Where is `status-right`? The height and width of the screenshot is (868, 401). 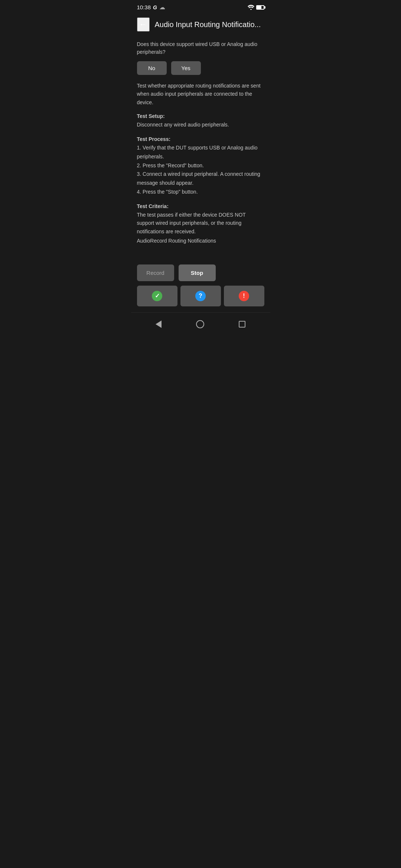
status-right is located at coordinates (256, 7).